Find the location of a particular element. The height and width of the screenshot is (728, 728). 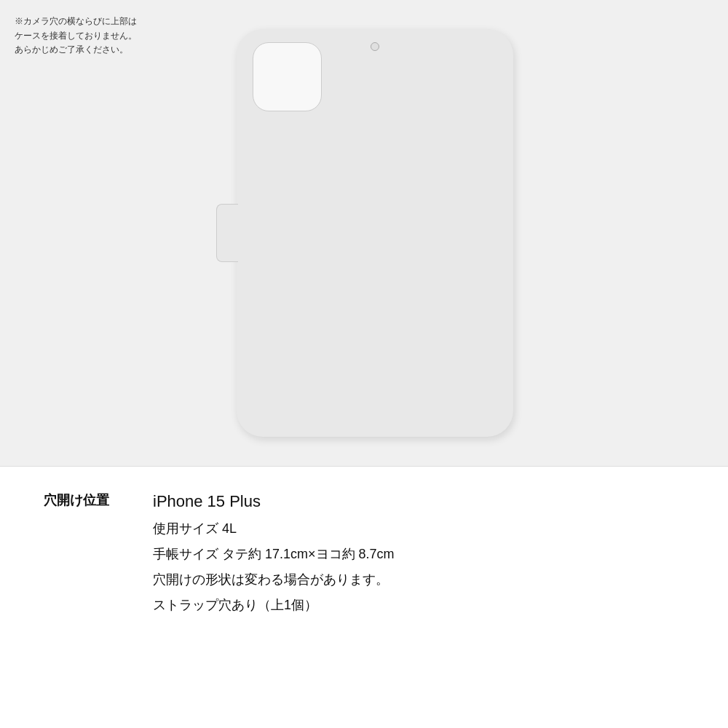

warning-line-1: ※カメラ穴の横ならびに上部は is located at coordinates (76, 21).